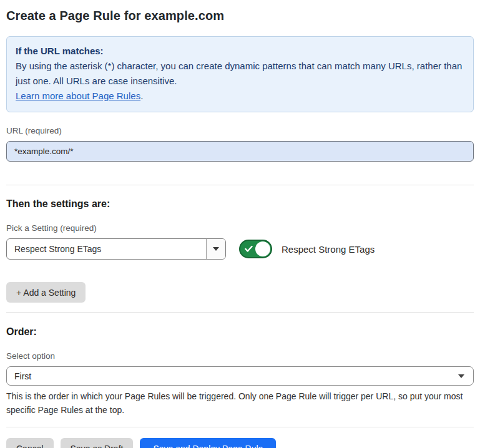  What do you see at coordinates (328, 250) in the screenshot?
I see `toggle-label: Respect Strong ETags` at bounding box center [328, 250].